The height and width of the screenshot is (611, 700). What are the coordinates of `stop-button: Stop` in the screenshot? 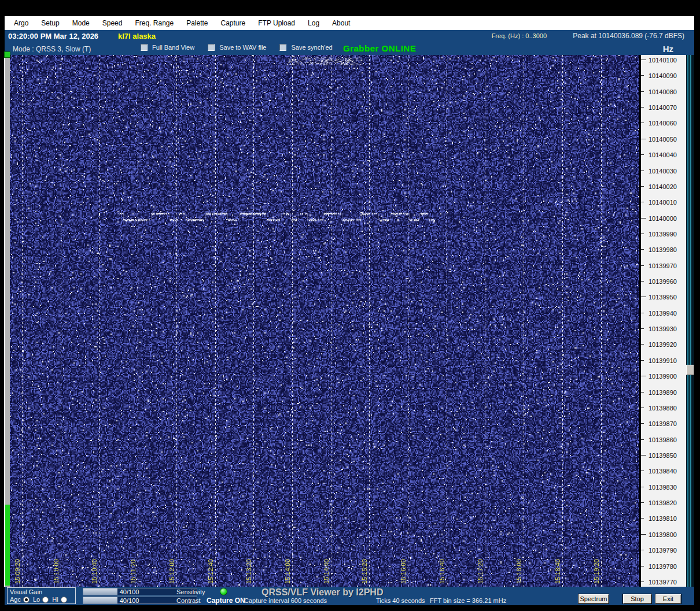 It's located at (638, 599).